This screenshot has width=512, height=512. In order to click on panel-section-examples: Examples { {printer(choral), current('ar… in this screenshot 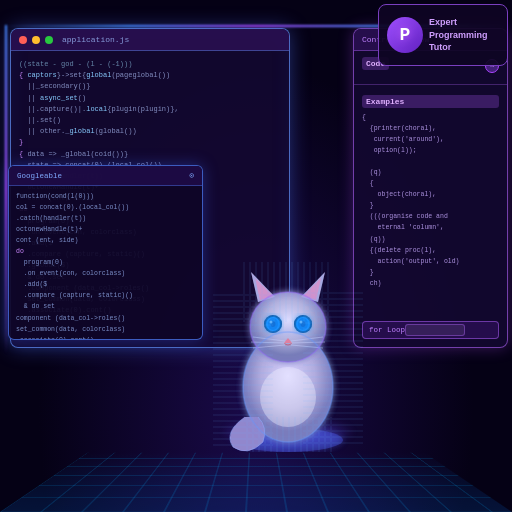, I will do `click(430, 192)`.